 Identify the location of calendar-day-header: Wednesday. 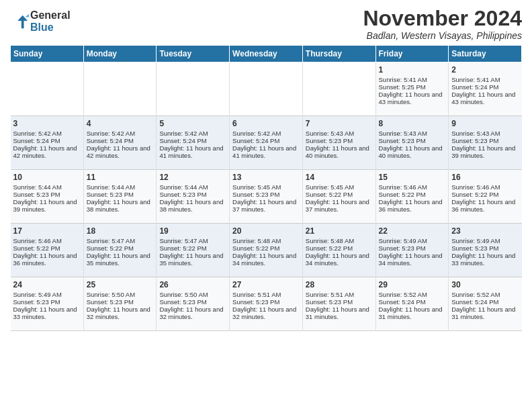
(266, 54).